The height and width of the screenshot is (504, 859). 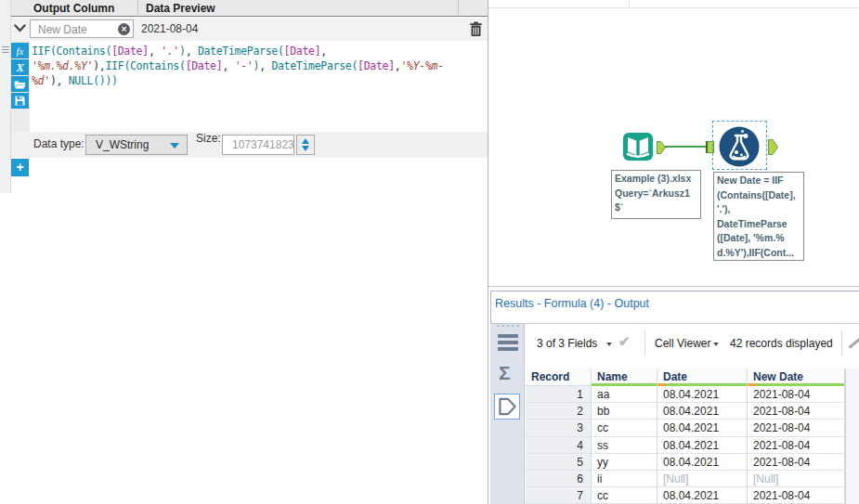 What do you see at coordinates (624, 394) in the screenshot?
I see `data-cell: aa` at bounding box center [624, 394].